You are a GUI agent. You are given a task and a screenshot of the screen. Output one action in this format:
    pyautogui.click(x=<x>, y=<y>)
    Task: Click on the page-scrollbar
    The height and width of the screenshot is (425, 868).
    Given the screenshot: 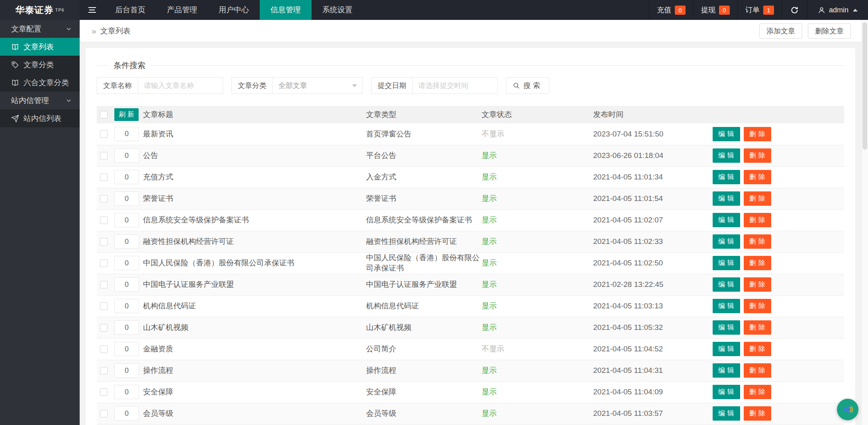 What is the action you would take?
    pyautogui.click(x=864, y=222)
    